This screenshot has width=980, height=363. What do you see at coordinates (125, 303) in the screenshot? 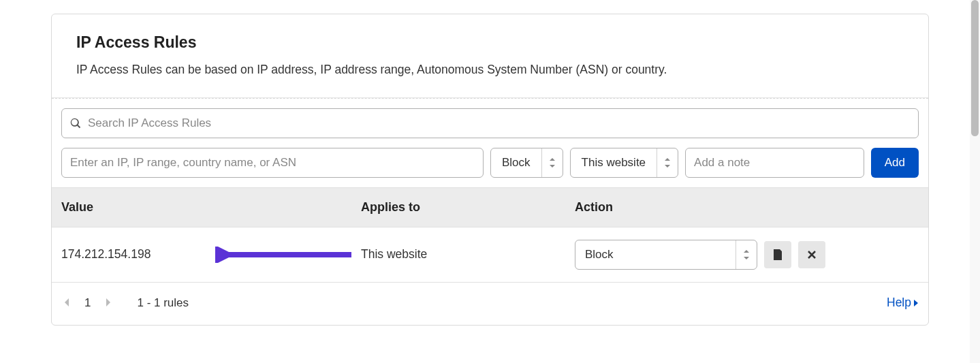
I see `pagination: 1 1 - 1 rules` at bounding box center [125, 303].